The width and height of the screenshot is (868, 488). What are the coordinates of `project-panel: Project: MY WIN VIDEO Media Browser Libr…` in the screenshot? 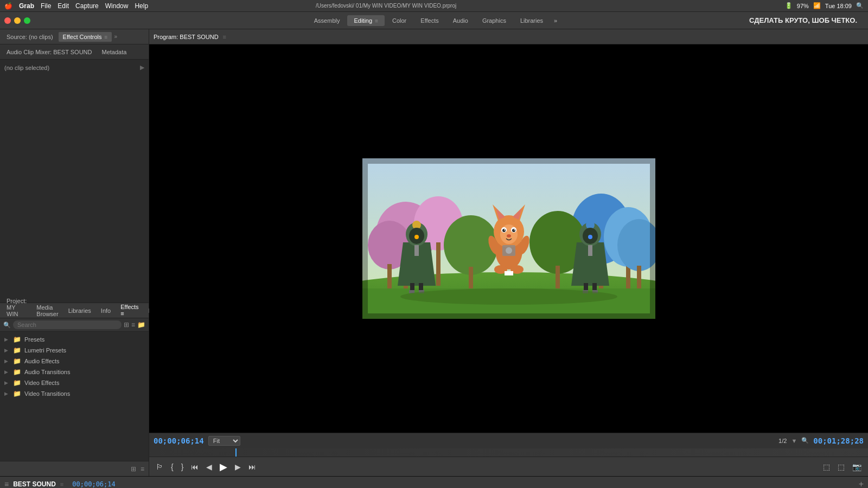 It's located at (74, 389).